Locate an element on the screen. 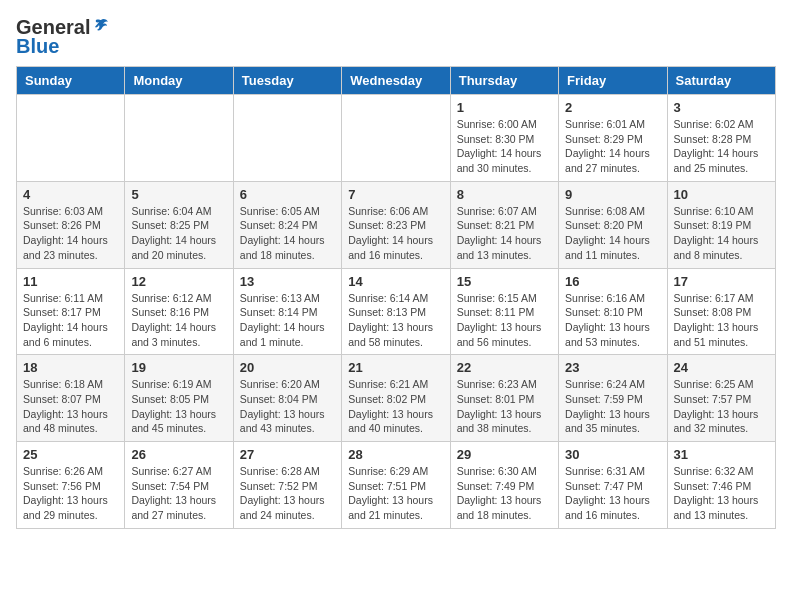  day-info: Sunrise: 6:15 AMSunset: 8:11 PMDaylight:… is located at coordinates (504, 320).